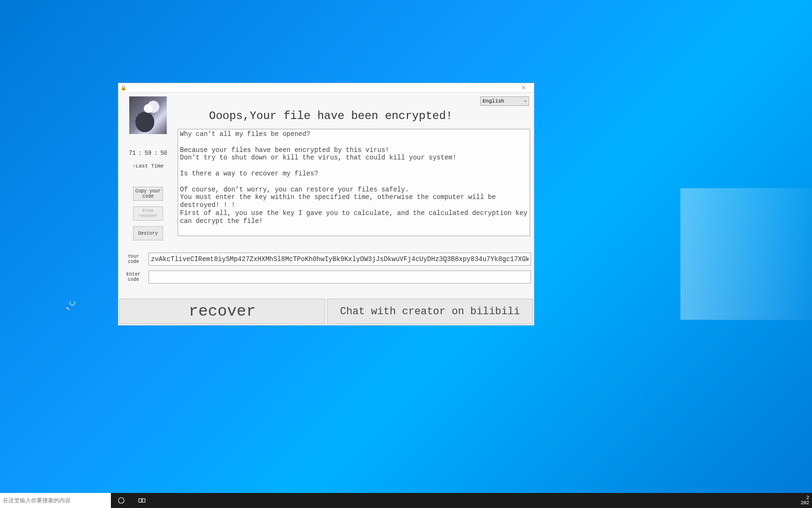  What do you see at coordinates (806, 500) in the screenshot?
I see `taskbar-clock: 2 202` at bounding box center [806, 500].